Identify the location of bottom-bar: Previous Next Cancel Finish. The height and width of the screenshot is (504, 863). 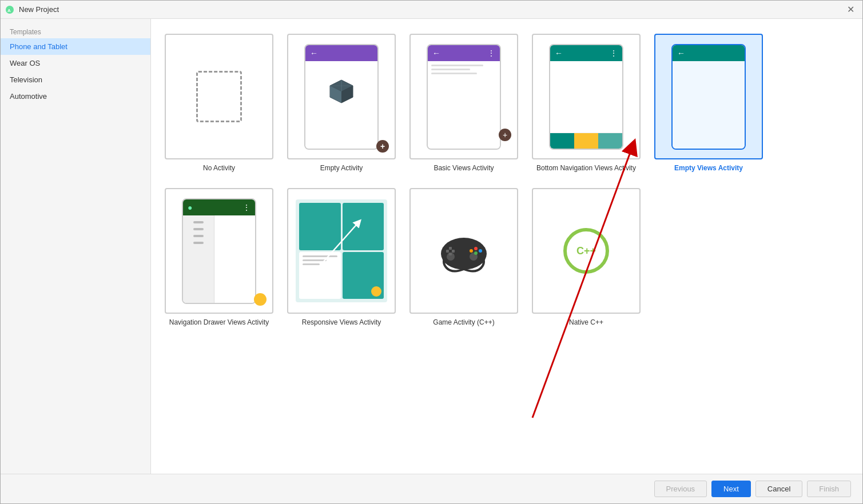
(431, 489).